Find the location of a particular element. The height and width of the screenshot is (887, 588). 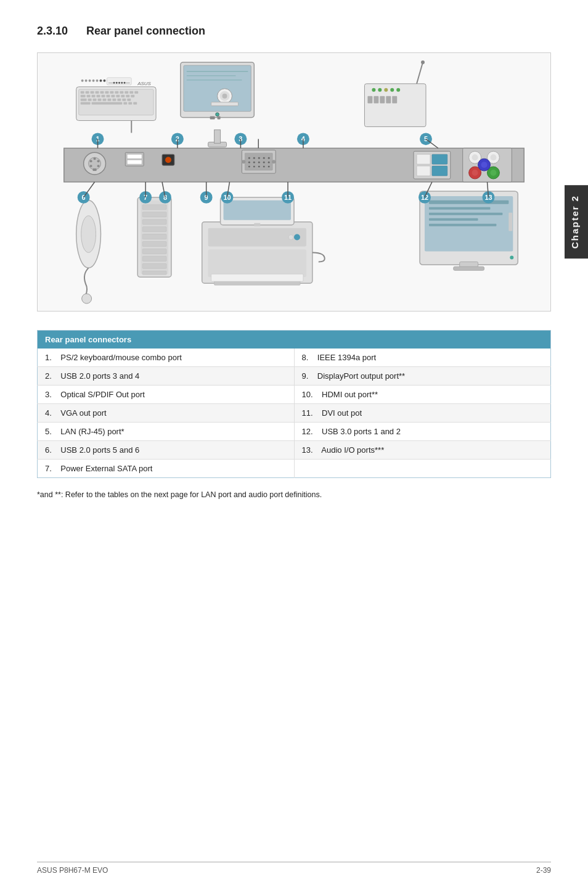

connector-table: Rear panel connectors 1. PS/2 keyboard/m… is located at coordinates (294, 404).